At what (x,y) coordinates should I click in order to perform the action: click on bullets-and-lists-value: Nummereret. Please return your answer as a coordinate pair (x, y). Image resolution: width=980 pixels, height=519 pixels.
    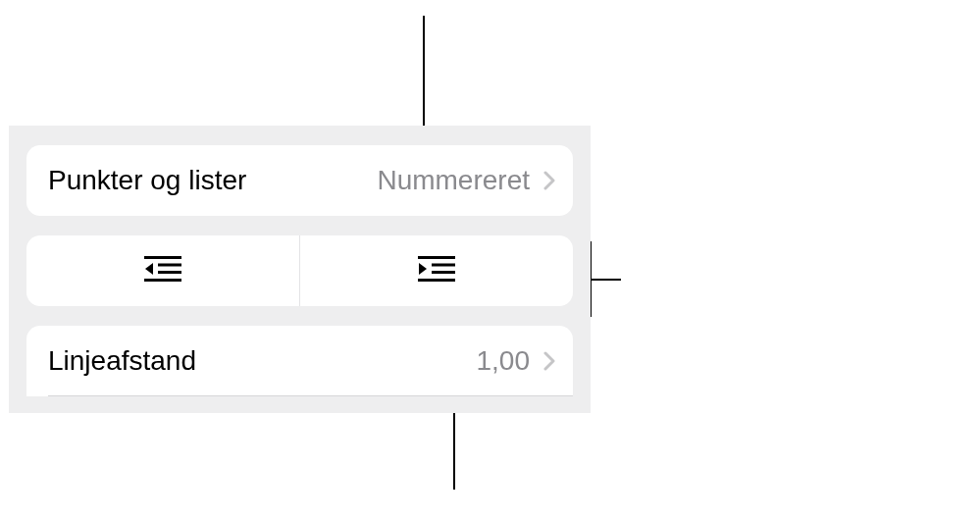
    Looking at the image, I should click on (453, 181).